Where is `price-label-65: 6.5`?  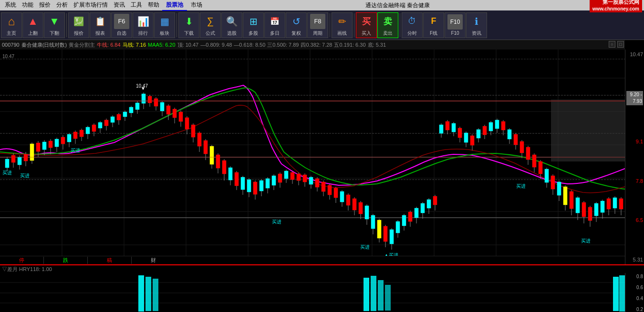
price-label-65: 6.5 is located at coordinates (639, 220).